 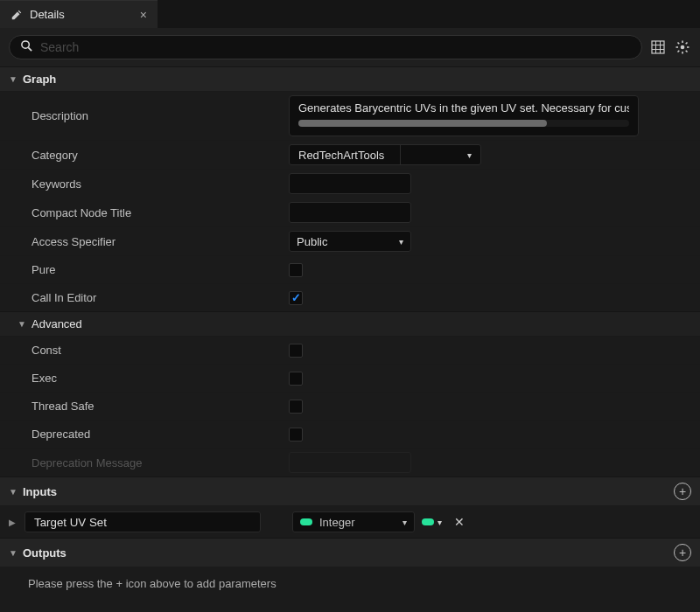 What do you see at coordinates (350, 462) in the screenshot?
I see `depmsg-field` at bounding box center [350, 462].